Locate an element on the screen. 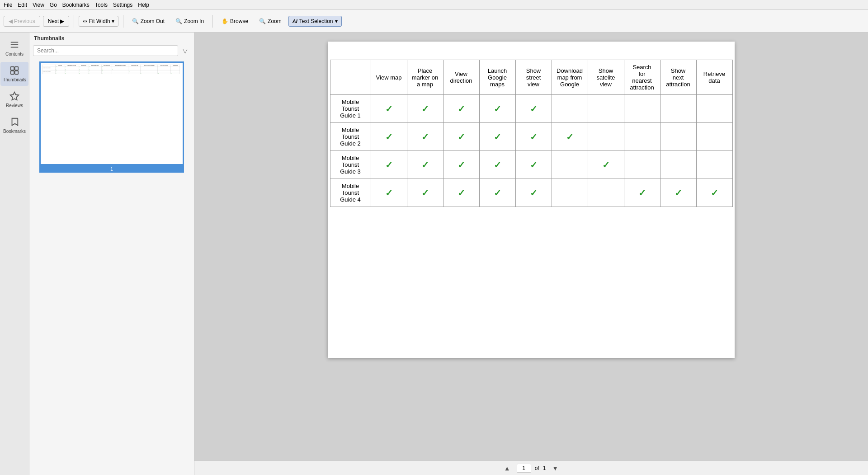 The height and width of the screenshot is (475, 868). row-label-2: Mobile Tourist Guide 3 is located at coordinates (350, 165).